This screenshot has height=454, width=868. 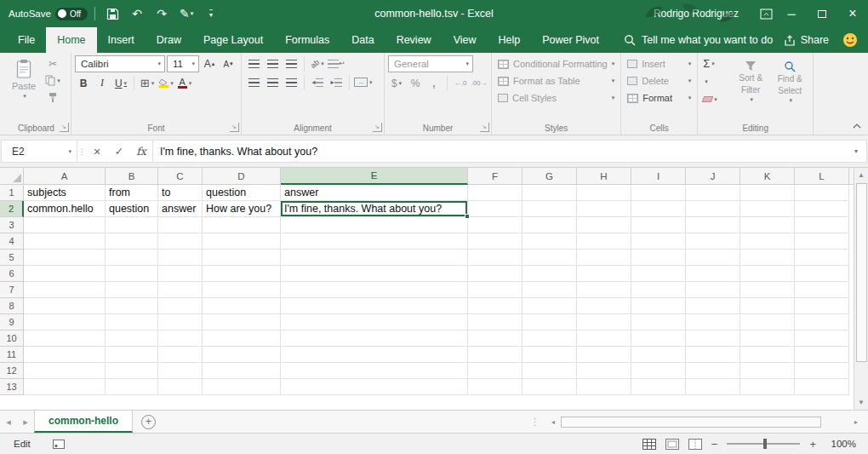 What do you see at coordinates (26, 422) in the screenshot?
I see `sheet-nav-right-button: ▸` at bounding box center [26, 422].